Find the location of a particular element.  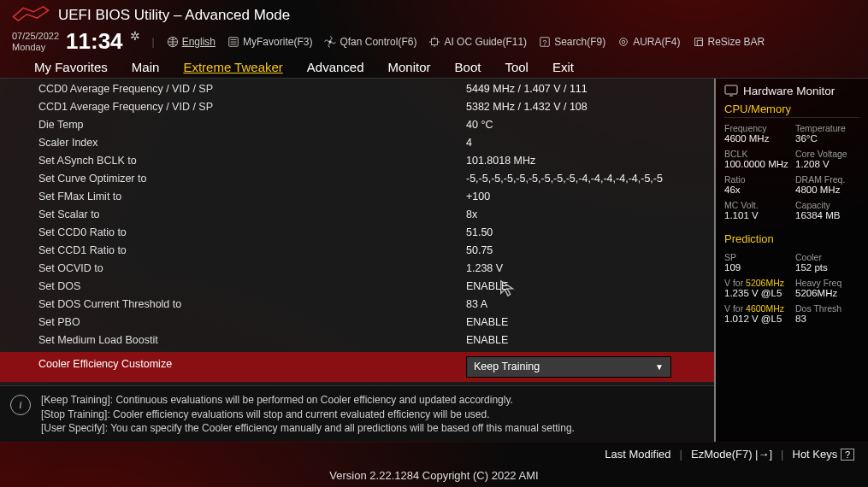

setting-row: Set ASynch BCLK to101.8018 MHz is located at coordinates (357, 161).